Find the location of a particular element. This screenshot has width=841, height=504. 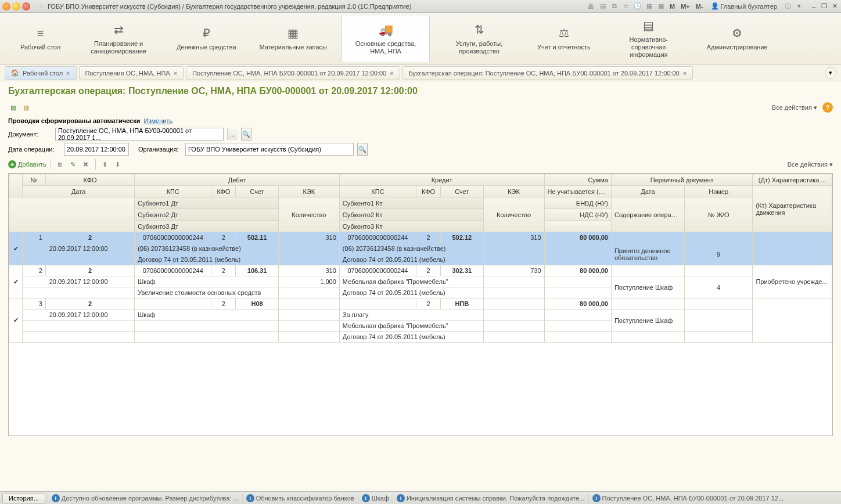

section-item: ₽Денежные средства is located at coordinates (206, 39).